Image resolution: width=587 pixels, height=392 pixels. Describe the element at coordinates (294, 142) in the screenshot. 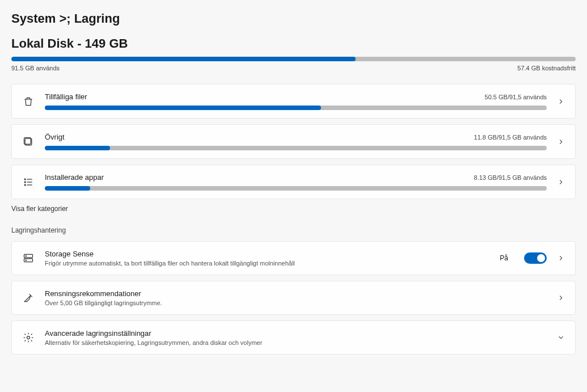

I see `category-row: Övrigt11.8 GB/91,5 GB används` at that location.